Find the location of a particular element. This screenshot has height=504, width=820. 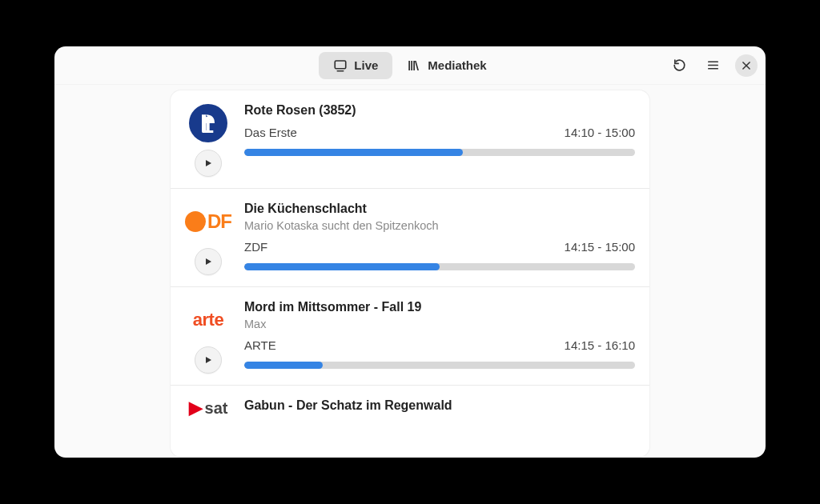

program-title: Rote Rosen (3852) is located at coordinates (440, 110).